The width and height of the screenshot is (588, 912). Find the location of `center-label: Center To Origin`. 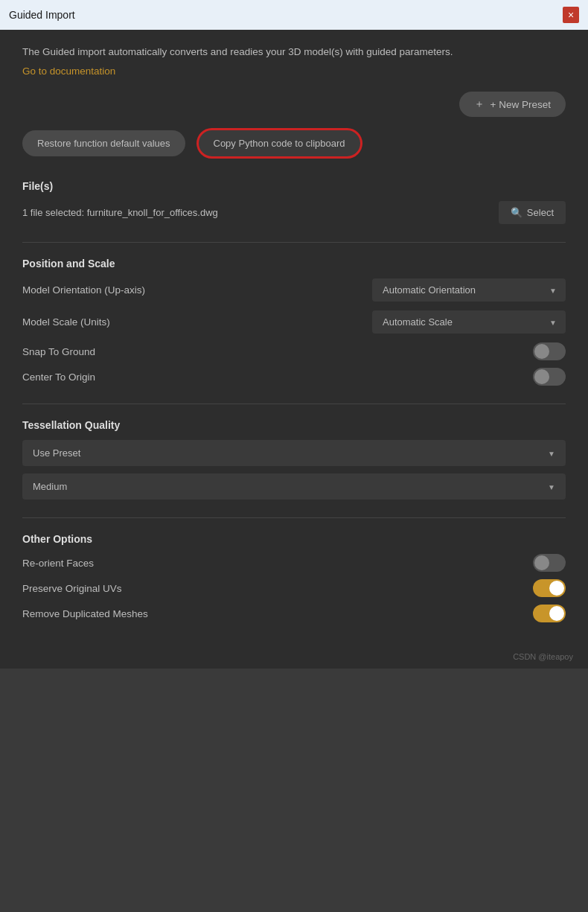

center-label: Center To Origin is located at coordinates (59, 377).